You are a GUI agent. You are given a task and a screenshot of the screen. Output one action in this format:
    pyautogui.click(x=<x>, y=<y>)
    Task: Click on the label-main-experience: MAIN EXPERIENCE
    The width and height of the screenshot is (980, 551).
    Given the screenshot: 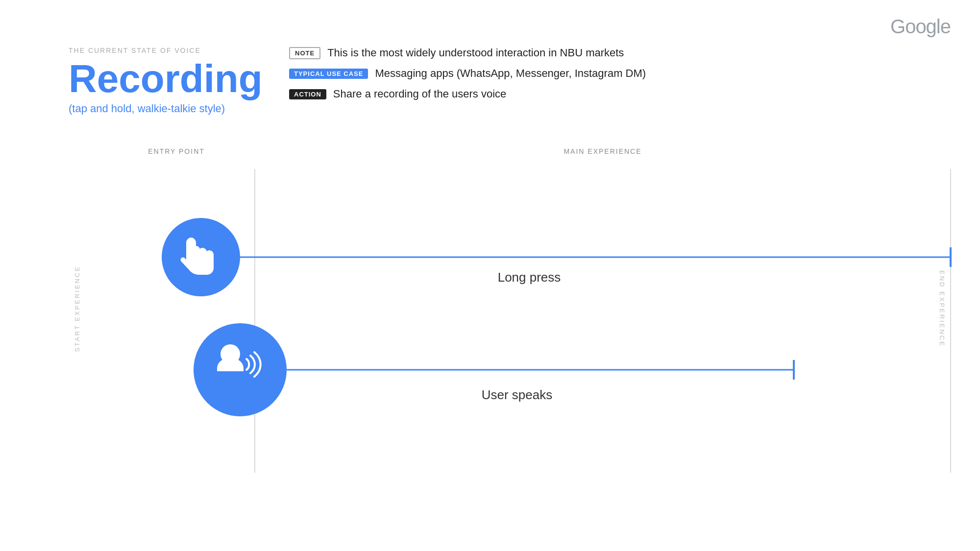 What is the action you would take?
    pyautogui.click(x=603, y=151)
    